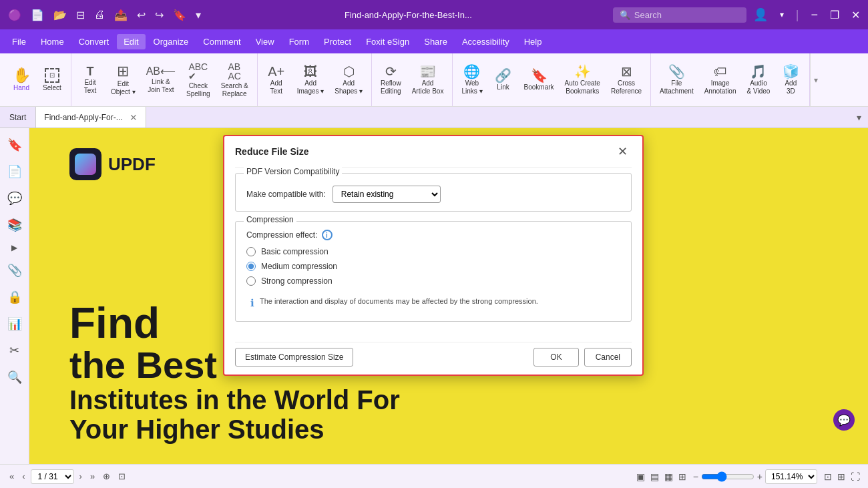 Image resolution: width=868 pixels, height=488 pixels. I want to click on medium-compression-label: Medium compression, so click(299, 266).